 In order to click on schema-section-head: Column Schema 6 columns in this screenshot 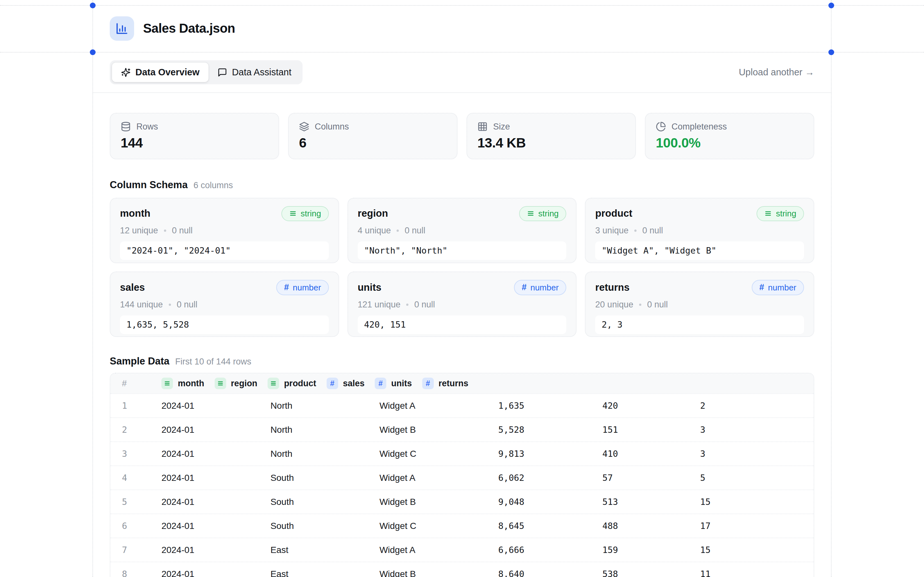, I will do `click(462, 185)`.